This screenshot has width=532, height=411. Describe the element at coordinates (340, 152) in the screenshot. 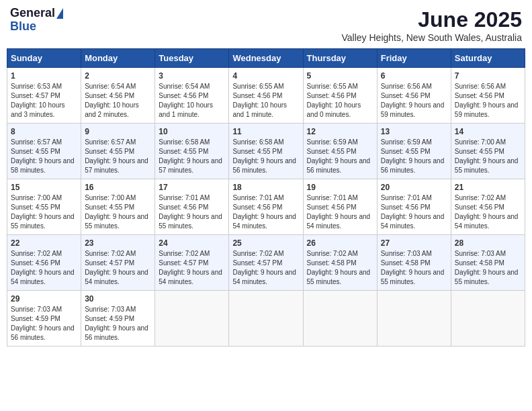

I see `table-row: 12 Sunrise: 6:59 AM Sunset: 4:55 PM Dayl…` at that location.